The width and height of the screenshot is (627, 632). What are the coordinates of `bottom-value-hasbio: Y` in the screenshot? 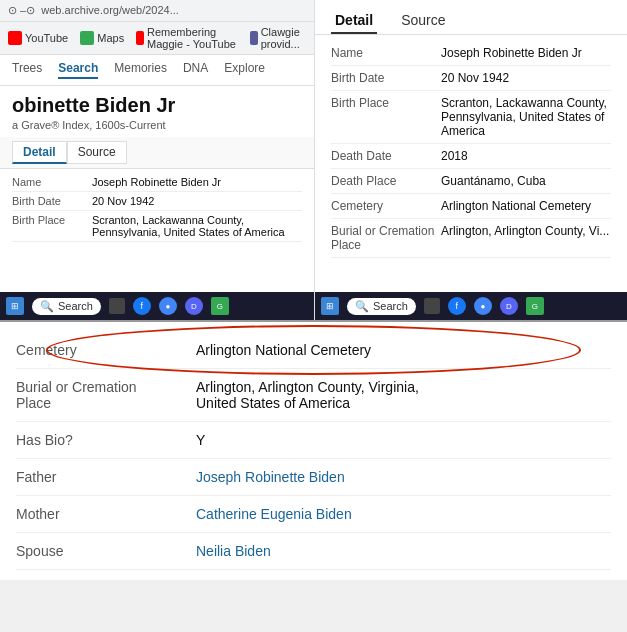 It's located at (404, 440).